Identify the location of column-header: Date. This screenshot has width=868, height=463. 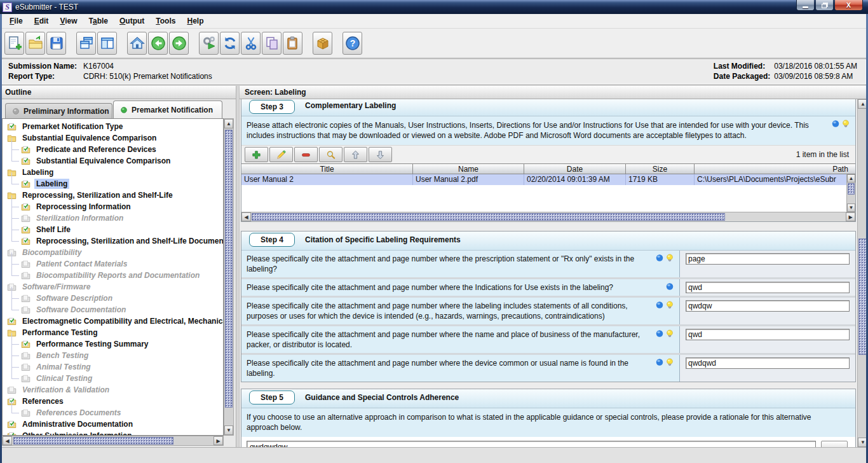
(575, 169).